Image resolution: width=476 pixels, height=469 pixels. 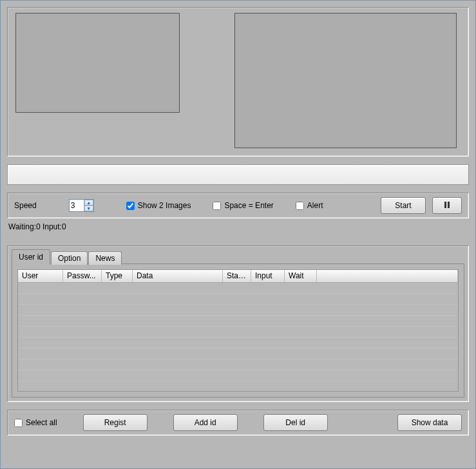 I want to click on speed-input, so click(x=77, y=206).